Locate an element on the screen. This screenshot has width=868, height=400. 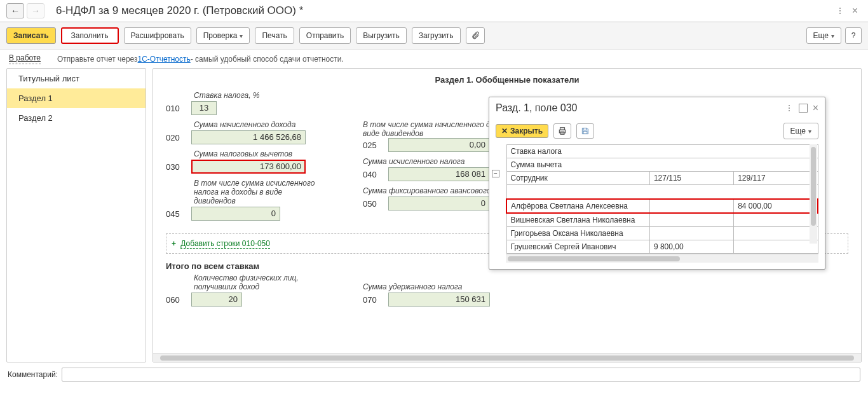
code-060: 060 is located at coordinates (176, 300).